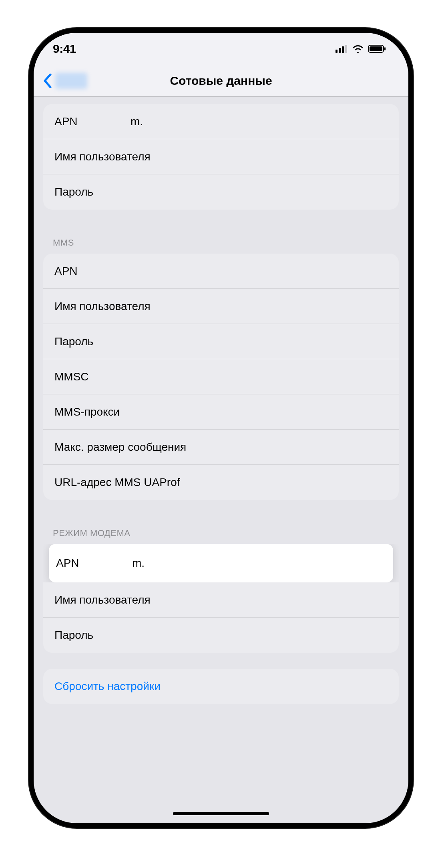  Describe the element at coordinates (221, 157) in the screenshot. I see `cellular-data-group: APN m. Имя пользователя Пароль` at that location.